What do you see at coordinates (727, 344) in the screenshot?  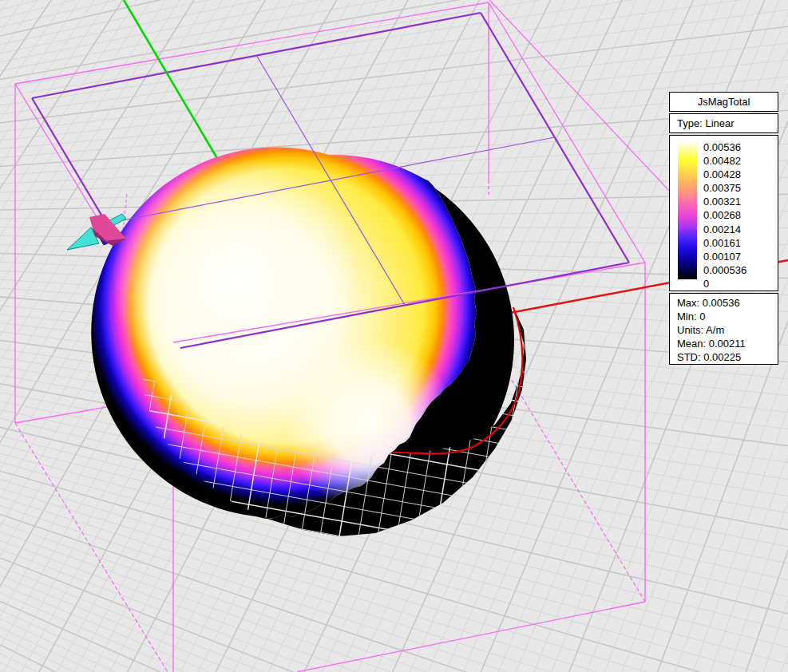 I see `legend-stat-line: Mean: 0.00211` at bounding box center [727, 344].